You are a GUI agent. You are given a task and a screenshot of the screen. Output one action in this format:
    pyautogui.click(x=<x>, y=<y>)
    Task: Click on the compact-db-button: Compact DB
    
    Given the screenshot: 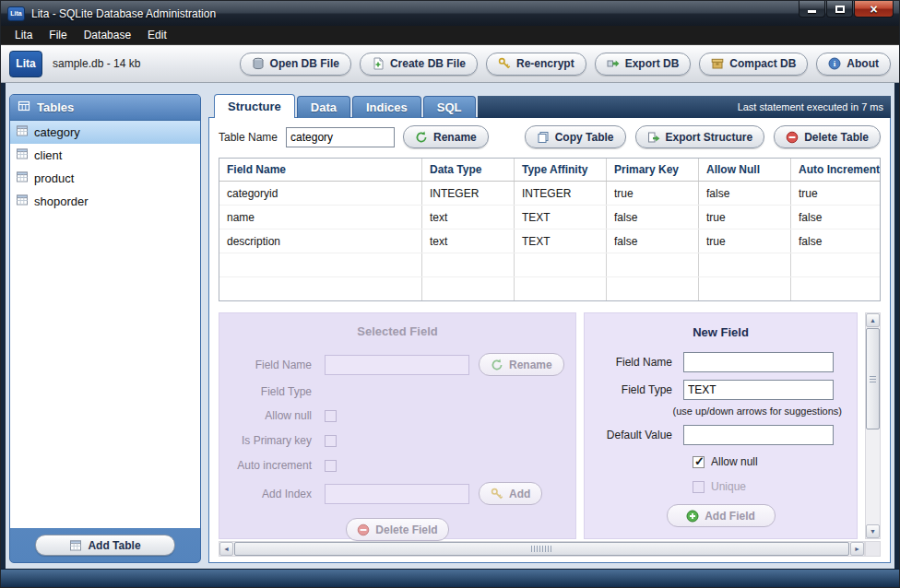 What is the action you would take?
    pyautogui.click(x=753, y=65)
    